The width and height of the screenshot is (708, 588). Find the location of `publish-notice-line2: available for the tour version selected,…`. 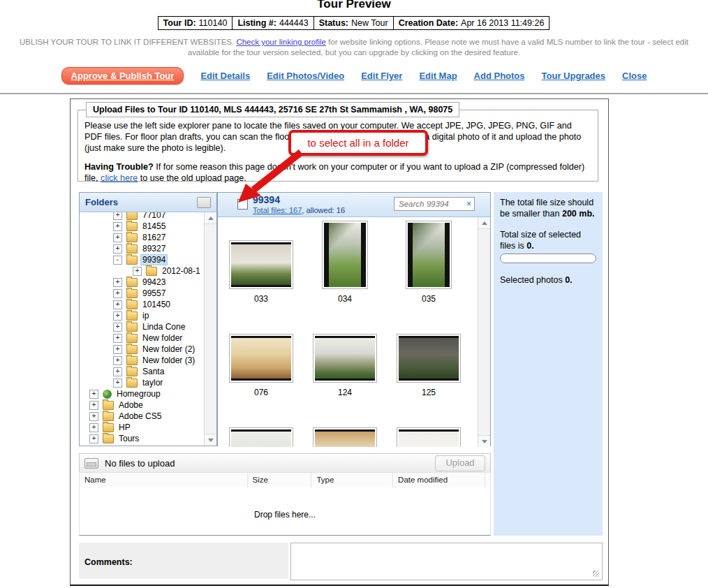

publish-notice-line2: available for the tour version selected,… is located at coordinates (354, 53).